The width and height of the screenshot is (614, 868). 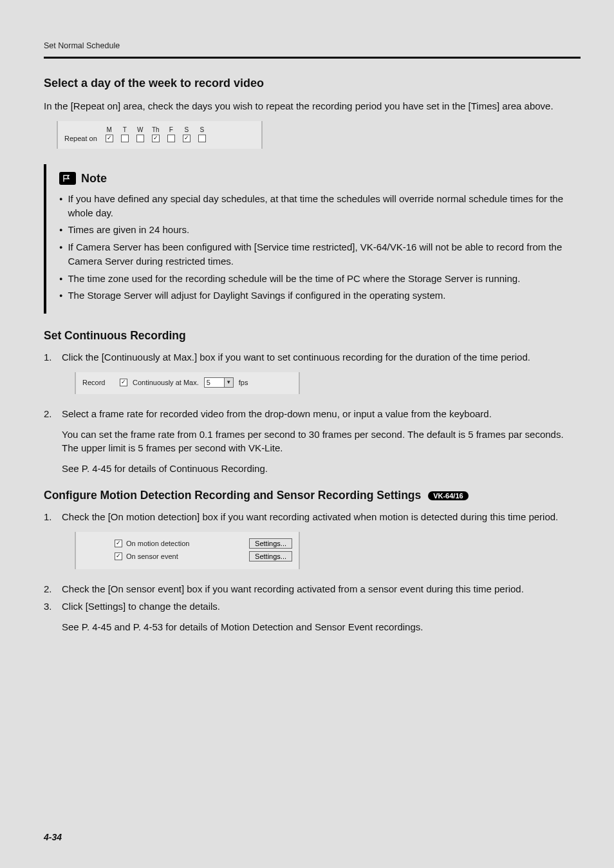 What do you see at coordinates (68, 178) in the screenshot?
I see `note-icon` at bounding box center [68, 178].